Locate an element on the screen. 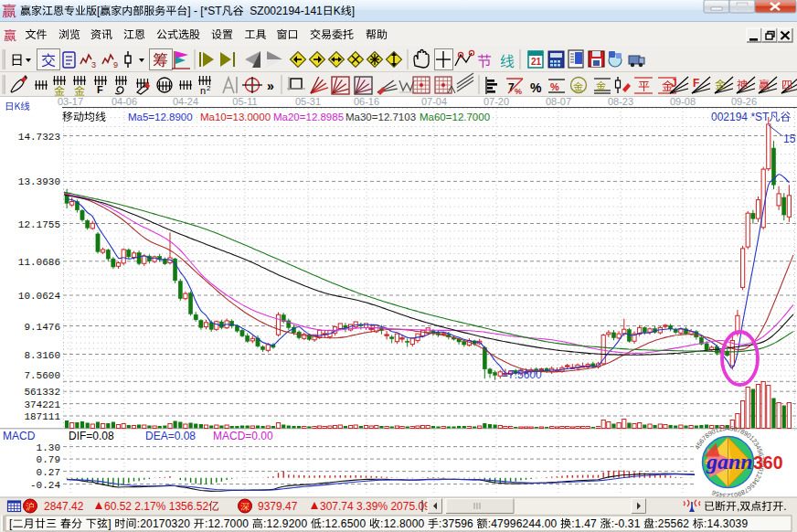 This screenshot has width=797, height=532. svg-text: 9 is located at coordinates (115, 65).